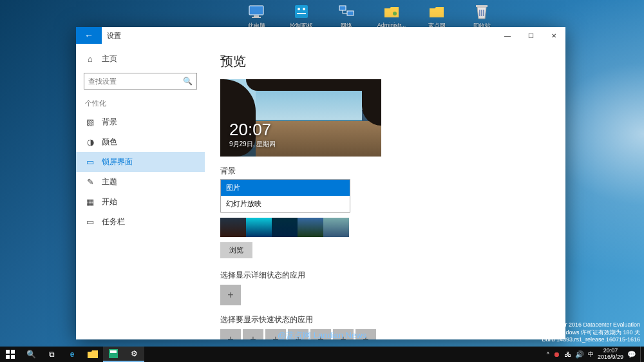  Describe the element at coordinates (140, 162) in the screenshot. I see `sidebar-item-lockscreen: ▭锁屏界面` at that location.